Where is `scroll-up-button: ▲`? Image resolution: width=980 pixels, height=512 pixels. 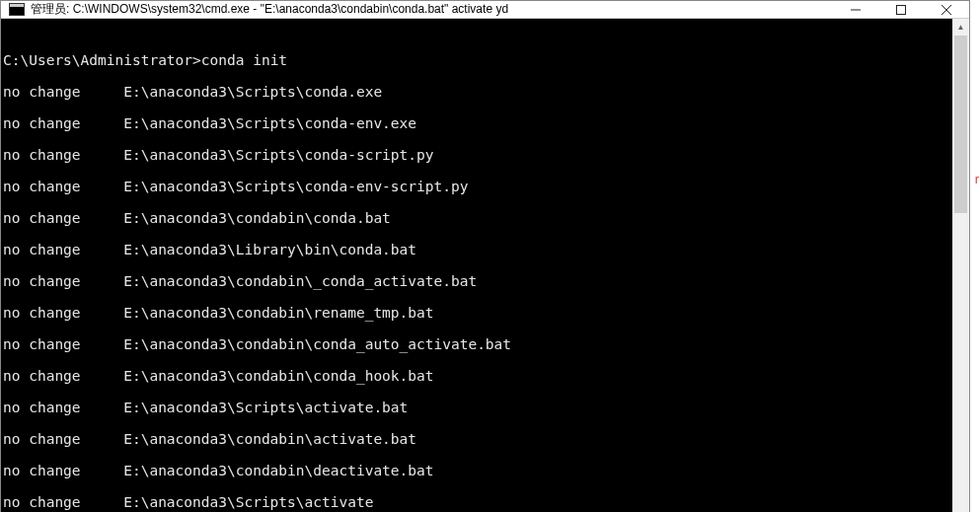 scroll-up-button: ▲ is located at coordinates (961, 28).